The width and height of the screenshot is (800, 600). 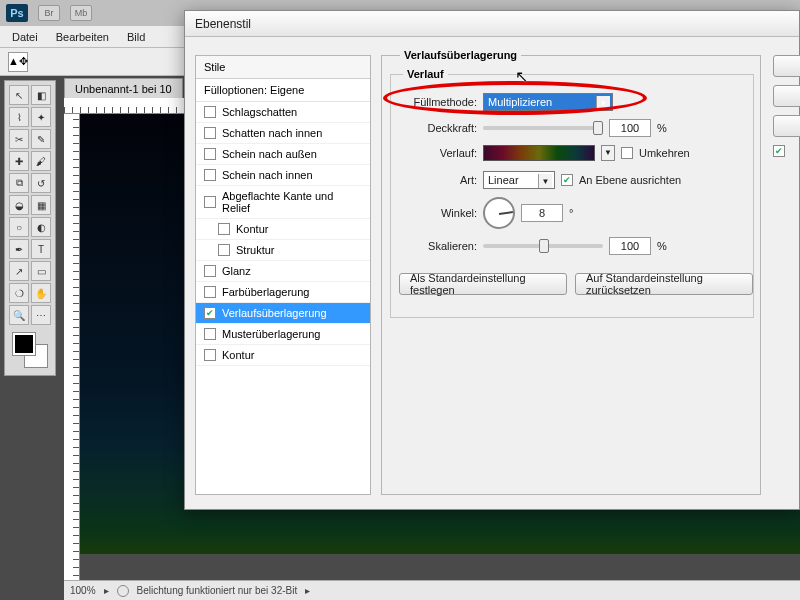 I want to click on fieldset-title: Verlauf, so click(x=426, y=74).